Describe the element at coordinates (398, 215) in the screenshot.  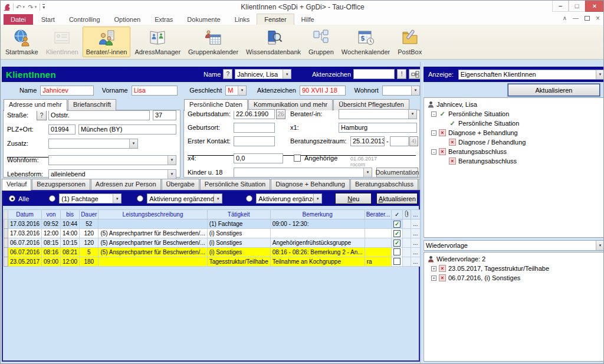
I see `check-icon: ✓` at that location.